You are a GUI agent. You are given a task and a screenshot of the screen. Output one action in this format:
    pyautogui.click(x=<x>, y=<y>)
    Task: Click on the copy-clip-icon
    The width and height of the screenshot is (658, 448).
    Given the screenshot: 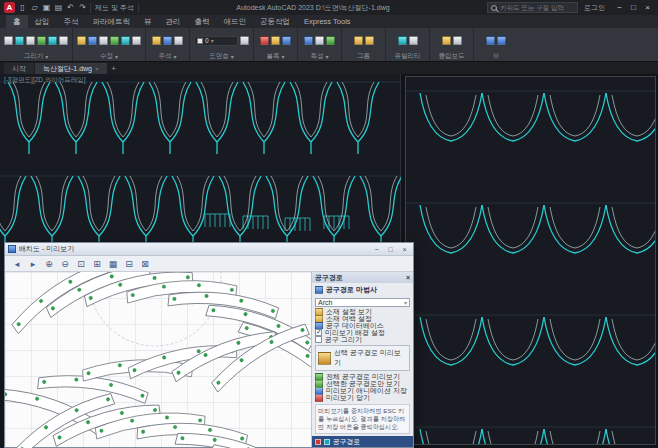 What is the action you would take?
    pyautogui.click(x=458, y=40)
    